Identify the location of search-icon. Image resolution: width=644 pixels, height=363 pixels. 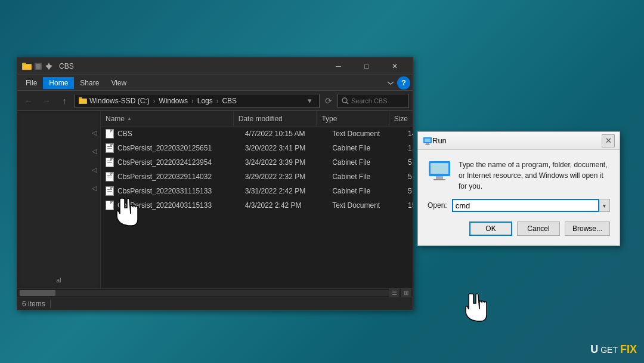
(345, 101).